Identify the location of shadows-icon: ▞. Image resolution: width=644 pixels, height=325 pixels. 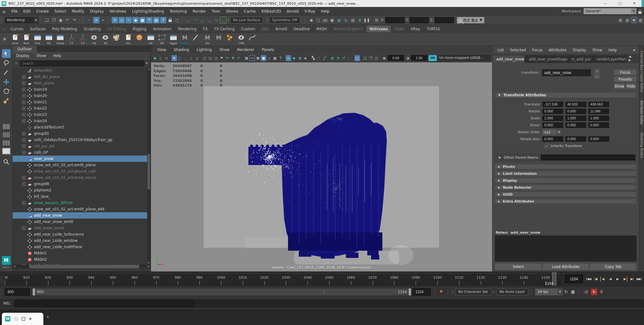
(325, 58).